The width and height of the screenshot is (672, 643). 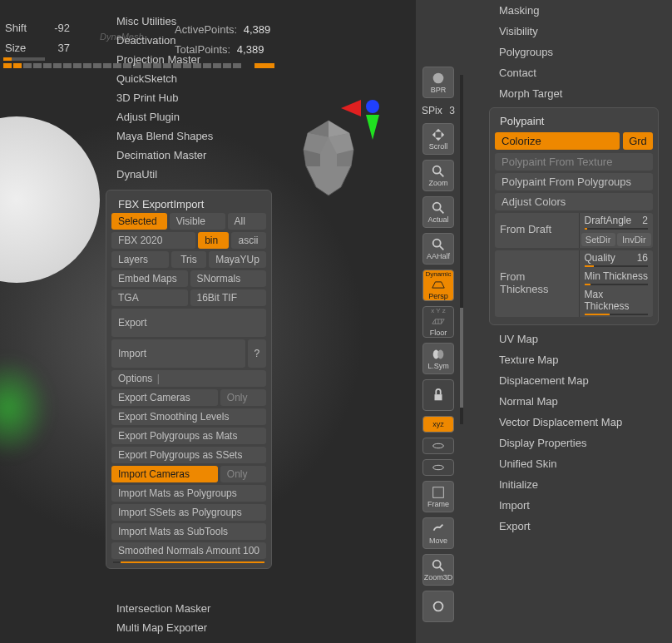 I want to click on fbx-smoothed-normals-slider: Smoothed Normals Amount 100, so click(x=189, y=551).